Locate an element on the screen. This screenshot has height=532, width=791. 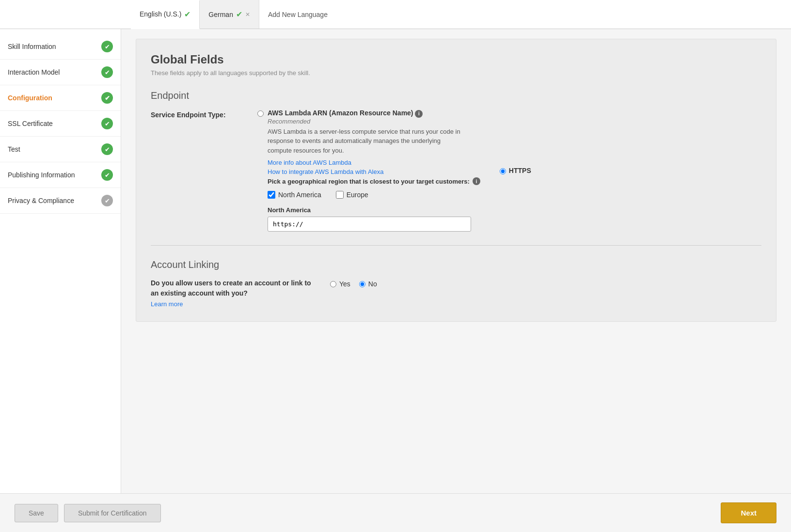
region-label: North America is located at coordinates (374, 210).